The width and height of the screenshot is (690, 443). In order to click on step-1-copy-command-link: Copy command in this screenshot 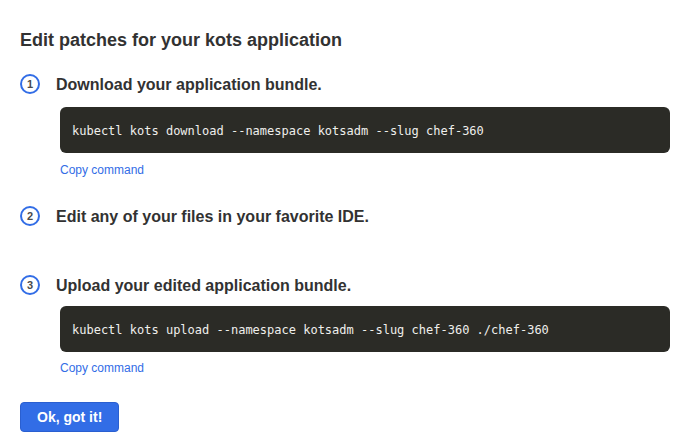, I will do `click(102, 170)`.